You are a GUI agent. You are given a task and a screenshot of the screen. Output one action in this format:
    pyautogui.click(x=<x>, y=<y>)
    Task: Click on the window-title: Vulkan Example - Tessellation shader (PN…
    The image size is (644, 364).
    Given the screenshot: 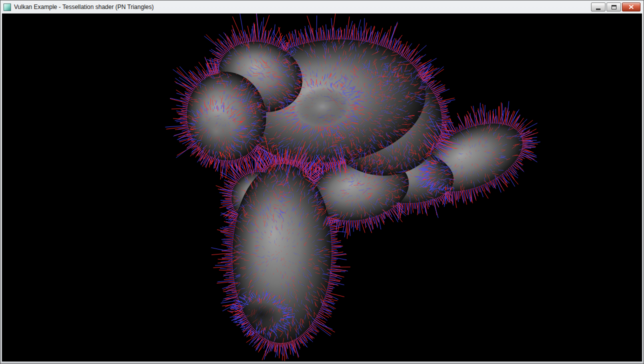 What is the action you would take?
    pyautogui.click(x=84, y=7)
    